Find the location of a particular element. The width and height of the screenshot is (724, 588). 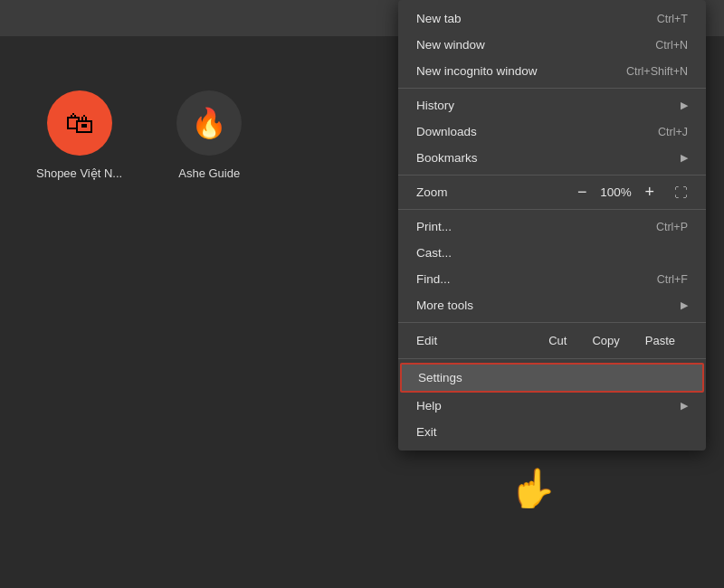

edit-buttons: Cut Copy Paste is located at coordinates (612, 340).